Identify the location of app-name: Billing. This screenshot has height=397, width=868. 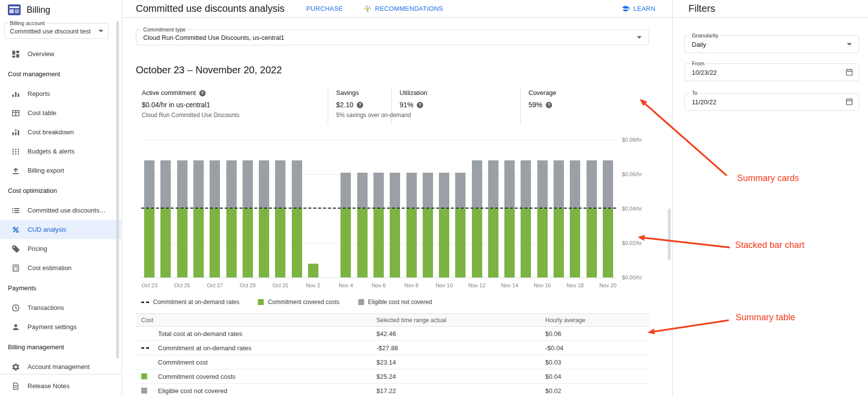
(38, 10).